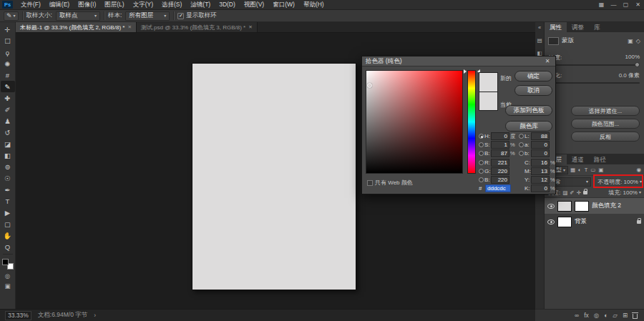  I want to click on vector-mask-icon: ◇, so click(638, 41).